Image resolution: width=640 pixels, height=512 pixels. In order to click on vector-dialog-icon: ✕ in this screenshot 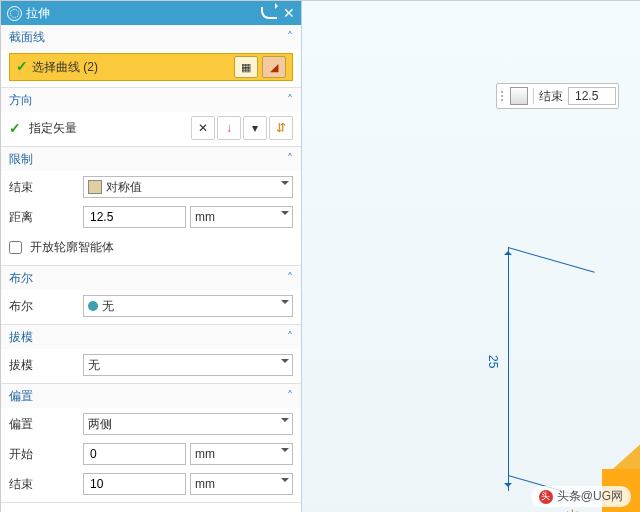, I will do `click(203, 128)`.